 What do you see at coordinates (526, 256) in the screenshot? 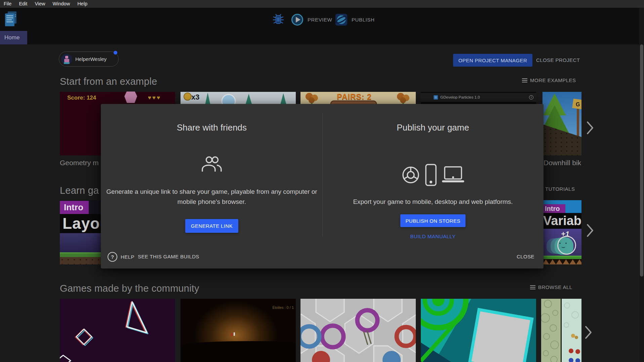
I see `close-dialog-button: CLOSE` at bounding box center [526, 256].